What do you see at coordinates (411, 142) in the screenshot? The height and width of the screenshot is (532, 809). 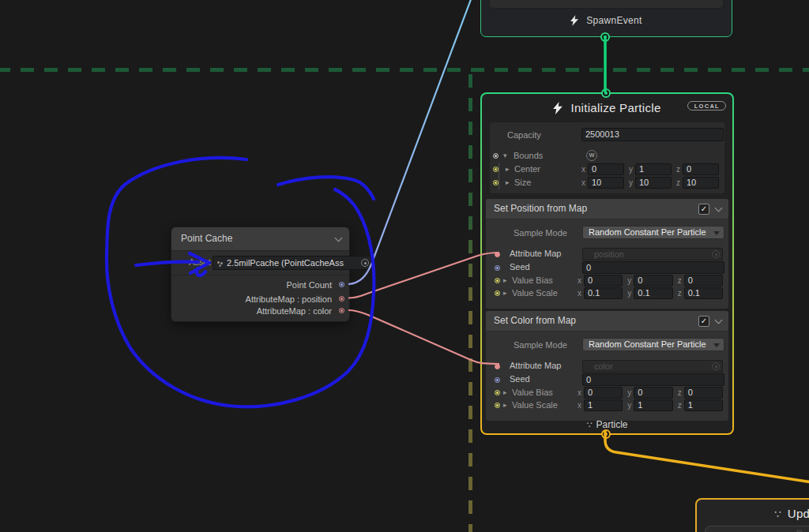 I see `wire-point-count` at bounding box center [411, 142].